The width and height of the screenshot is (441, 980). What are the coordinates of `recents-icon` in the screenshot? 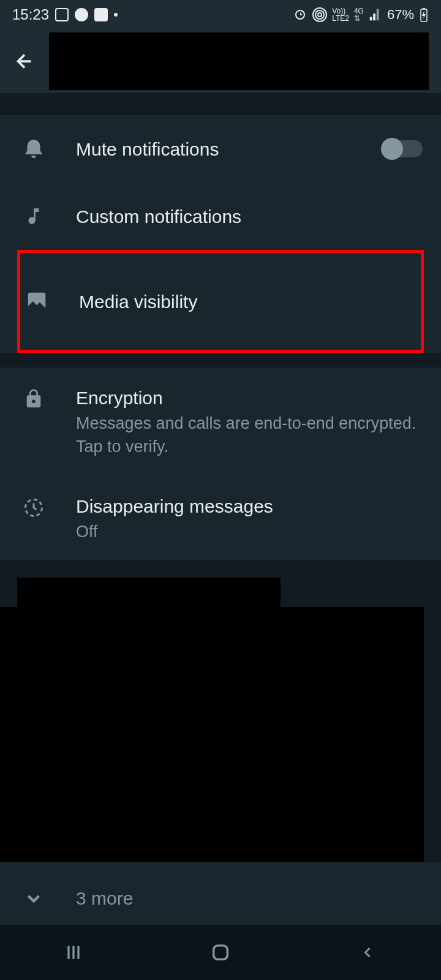 It's located at (74, 952).